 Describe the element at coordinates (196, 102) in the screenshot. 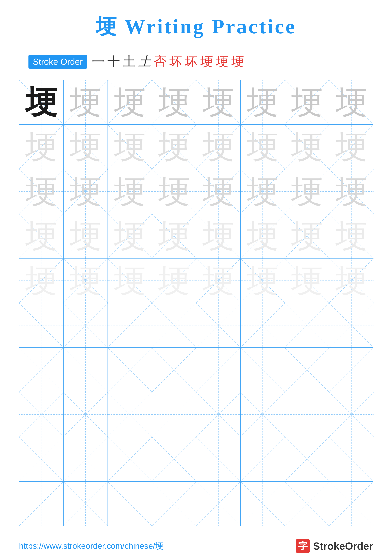

I see `grid-row-1: 埂 埂 埂 埂 埂 埂 埂` at that location.